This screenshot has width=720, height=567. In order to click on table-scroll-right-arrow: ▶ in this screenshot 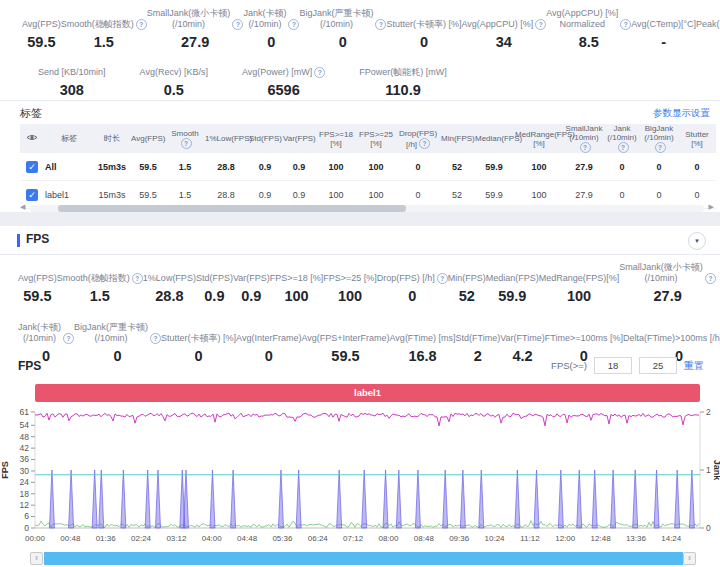, I will do `click(712, 207)`.